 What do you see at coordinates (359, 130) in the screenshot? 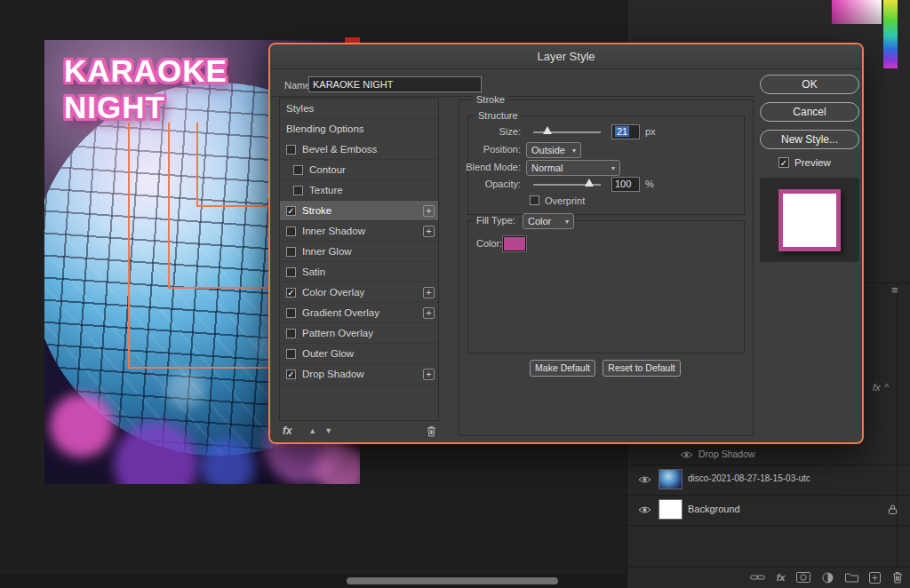
I see `style-item-blending-options: Blending Options` at bounding box center [359, 130].